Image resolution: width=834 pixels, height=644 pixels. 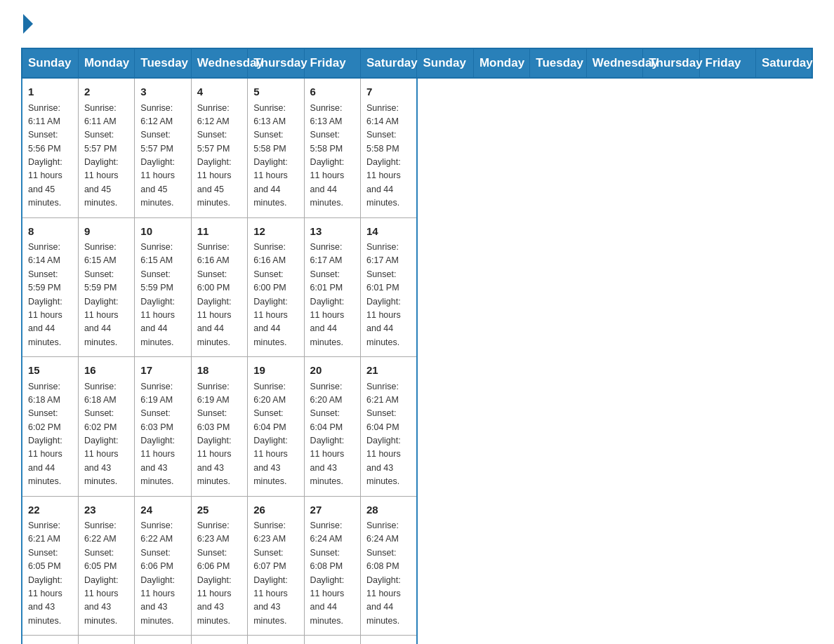 I want to click on day-info: Sunrise: 6:12 AMSunset: 5:57 PMDaylight:…, so click(x=163, y=156).